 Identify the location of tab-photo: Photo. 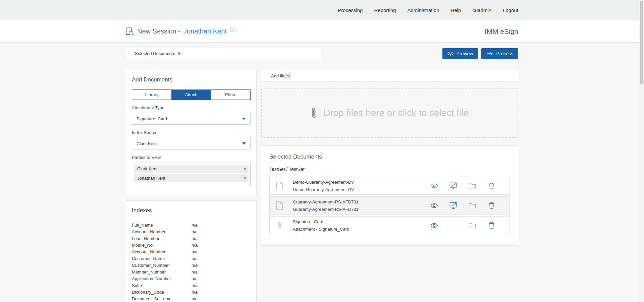
(231, 95).